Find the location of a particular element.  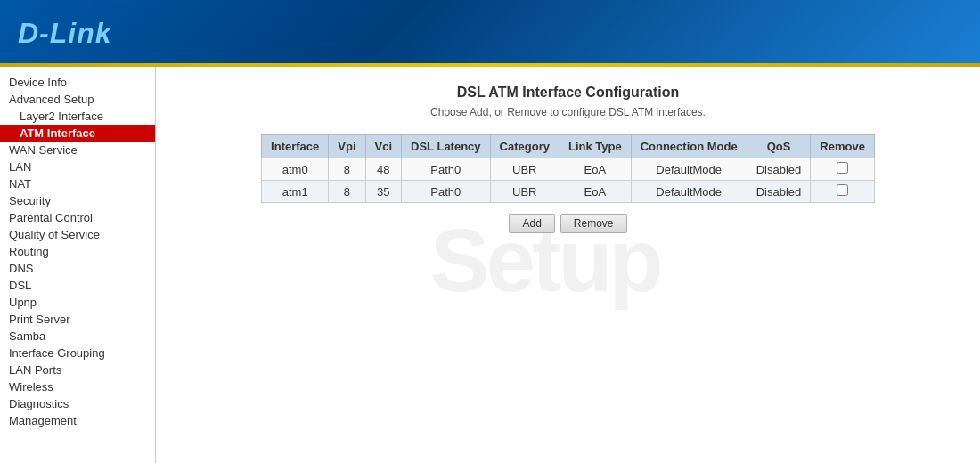

add-button: Add is located at coordinates (531, 223).